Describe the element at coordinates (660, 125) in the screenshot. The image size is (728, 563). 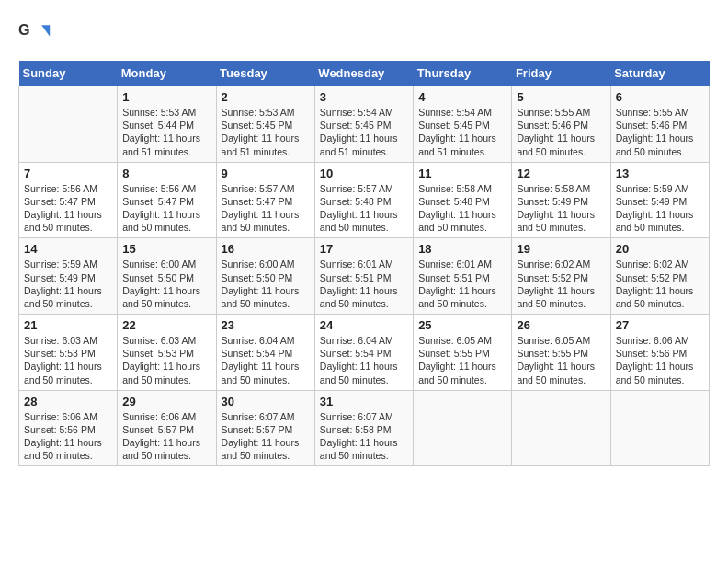
I see `calendar-cell: 6Sunrise: 5:55 AM Sunset: 5:46 PM Daylig…` at that location.